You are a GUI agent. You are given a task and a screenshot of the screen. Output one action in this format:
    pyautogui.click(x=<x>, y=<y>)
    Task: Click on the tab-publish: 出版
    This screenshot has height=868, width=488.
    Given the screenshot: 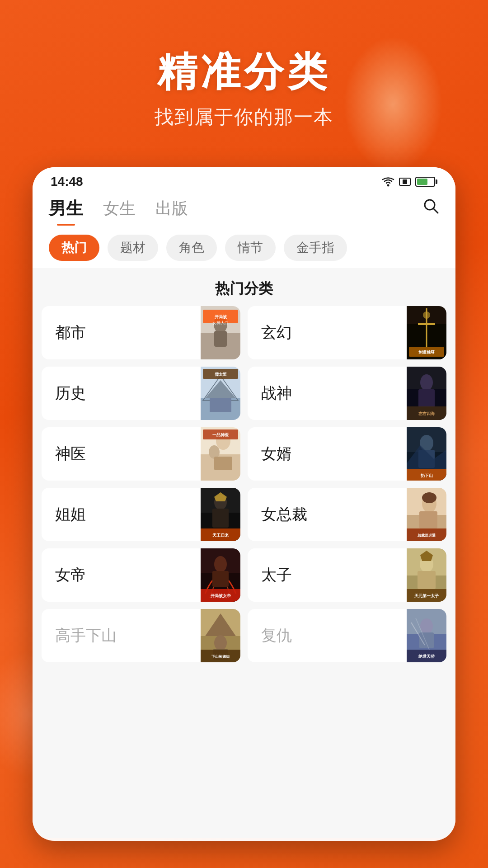 What is the action you would take?
    pyautogui.click(x=172, y=212)
    